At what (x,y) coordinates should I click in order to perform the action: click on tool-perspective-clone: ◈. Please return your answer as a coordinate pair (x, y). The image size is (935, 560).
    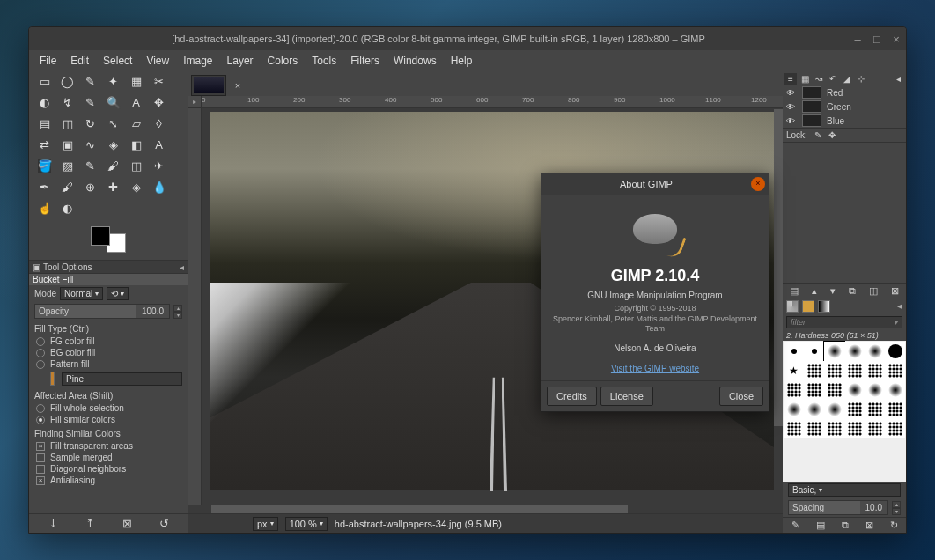
    Looking at the image, I should click on (136, 187).